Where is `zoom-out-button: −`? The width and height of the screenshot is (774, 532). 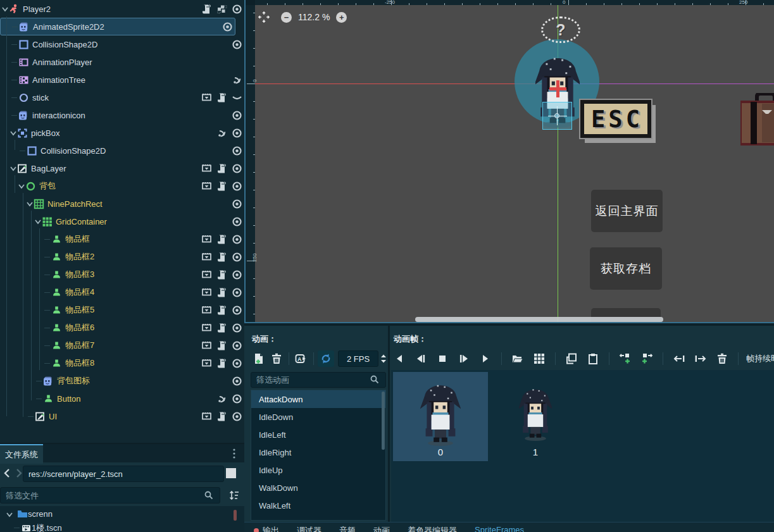 zoom-out-button: − is located at coordinates (286, 18).